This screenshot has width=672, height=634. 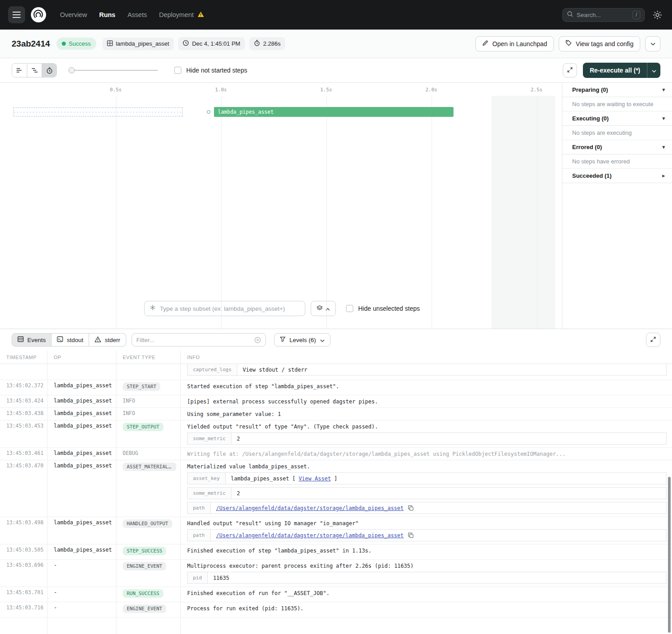 I want to click on log-row: 13:45:03.461lambda_pipes_assetDEBUGWriti…, so click(x=336, y=454).